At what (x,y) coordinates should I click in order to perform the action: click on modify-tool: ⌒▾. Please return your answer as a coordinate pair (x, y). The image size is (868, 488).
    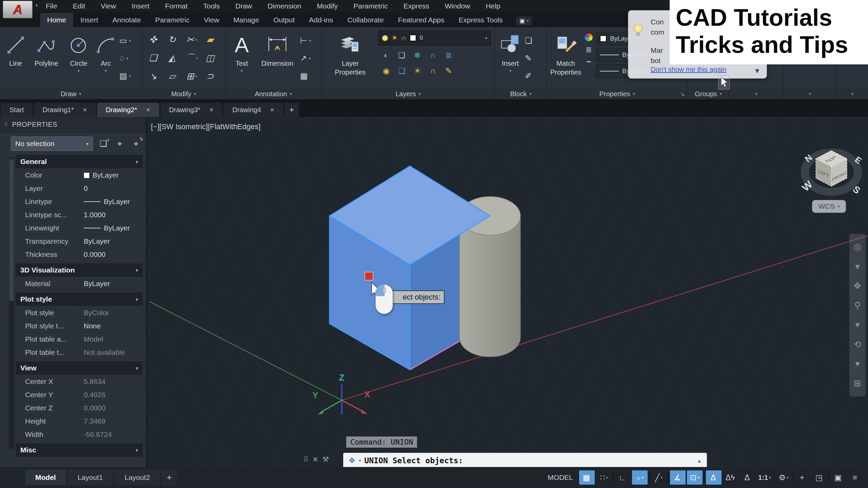
    Looking at the image, I should click on (192, 58).